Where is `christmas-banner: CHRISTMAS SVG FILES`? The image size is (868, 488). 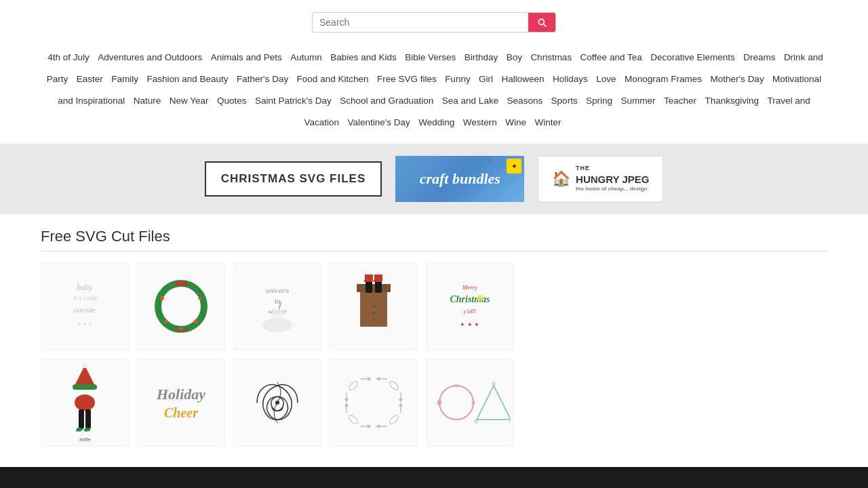
christmas-banner: CHRISTMAS SVG FILES is located at coordinates (294, 179).